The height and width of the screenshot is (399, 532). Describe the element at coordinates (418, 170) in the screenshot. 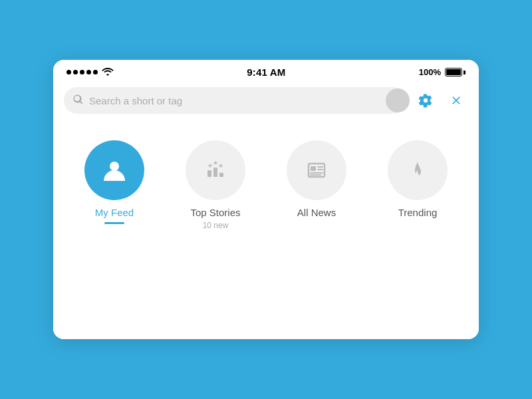

I see `tab-trending-icon` at that location.